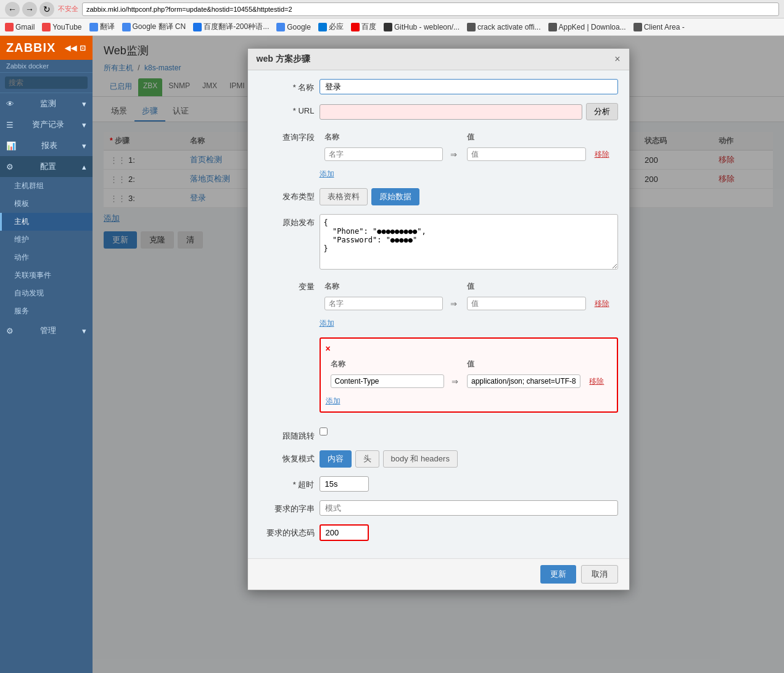 The width and height of the screenshot is (784, 673). I want to click on headers-section-container: × 名称 值, so click(469, 378).